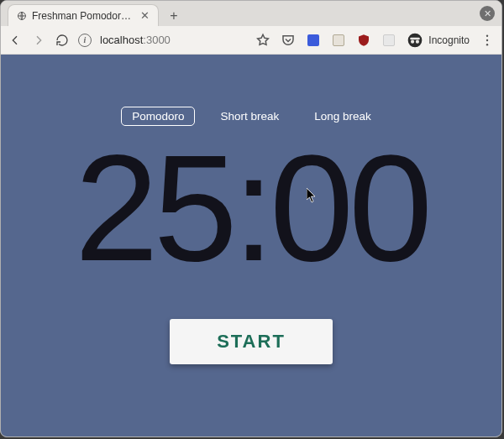 The image size is (504, 439). Describe the element at coordinates (173, 40) in the screenshot. I see `url-display: localhost:3000` at that location.